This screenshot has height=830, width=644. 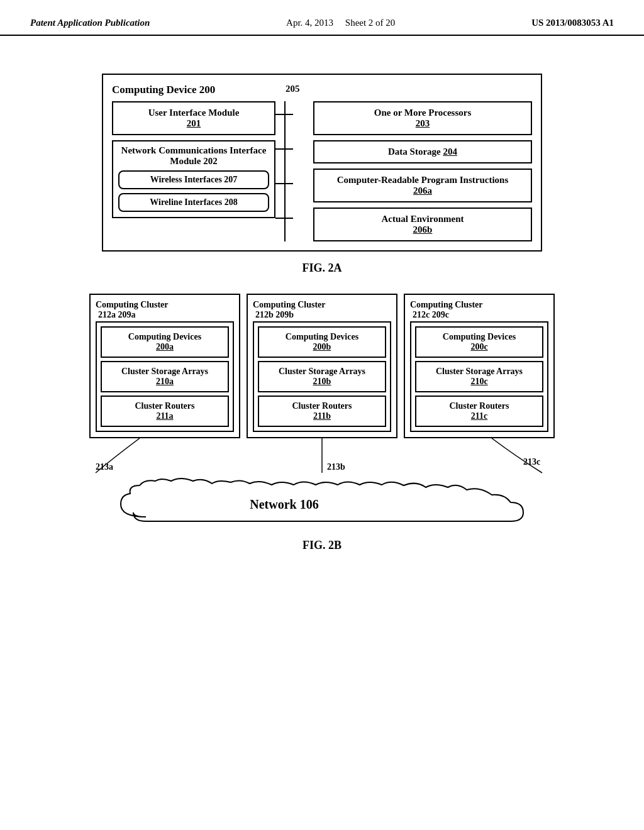 What do you see at coordinates (165, 310) in the screenshot?
I see `cluster-a-label: Computing Cluster 212a 209a` at bounding box center [165, 310].